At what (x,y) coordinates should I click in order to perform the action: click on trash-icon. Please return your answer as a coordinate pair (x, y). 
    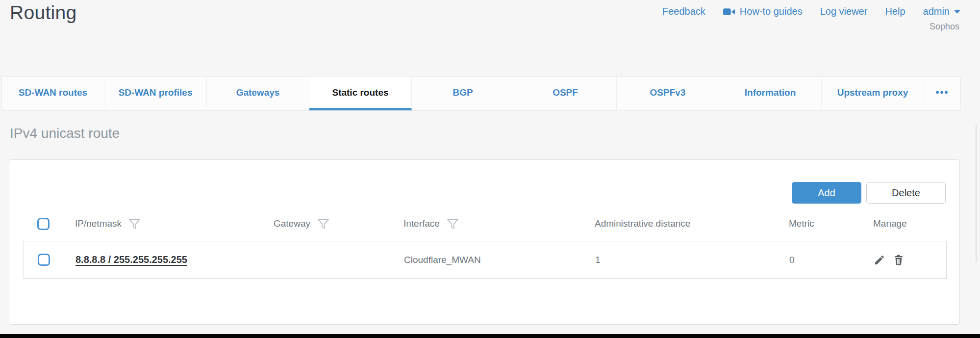
    Looking at the image, I should click on (899, 260).